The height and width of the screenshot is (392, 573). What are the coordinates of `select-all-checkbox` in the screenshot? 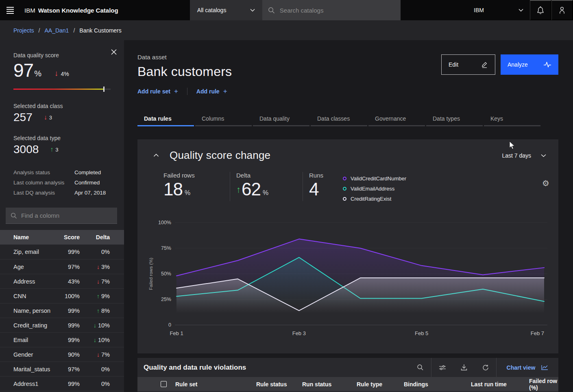 It's located at (163, 384).